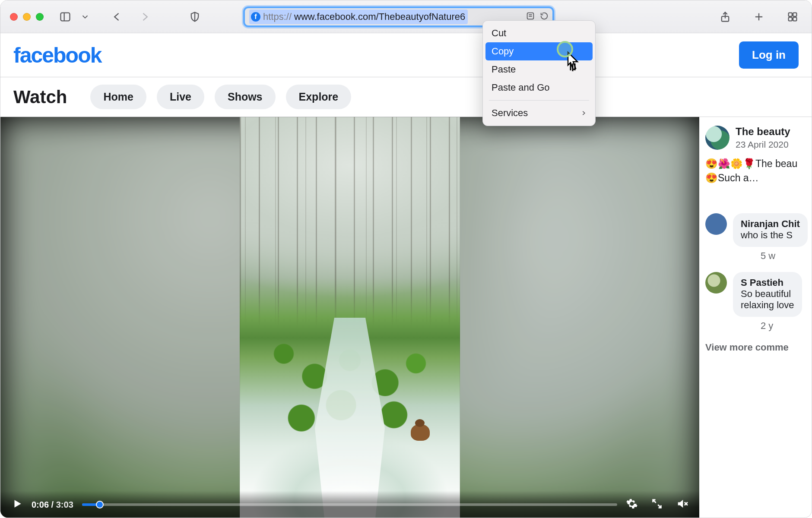 The height and width of the screenshot is (518, 812). I want to click on comment-text: So beautiful relaxing love, so click(768, 300).